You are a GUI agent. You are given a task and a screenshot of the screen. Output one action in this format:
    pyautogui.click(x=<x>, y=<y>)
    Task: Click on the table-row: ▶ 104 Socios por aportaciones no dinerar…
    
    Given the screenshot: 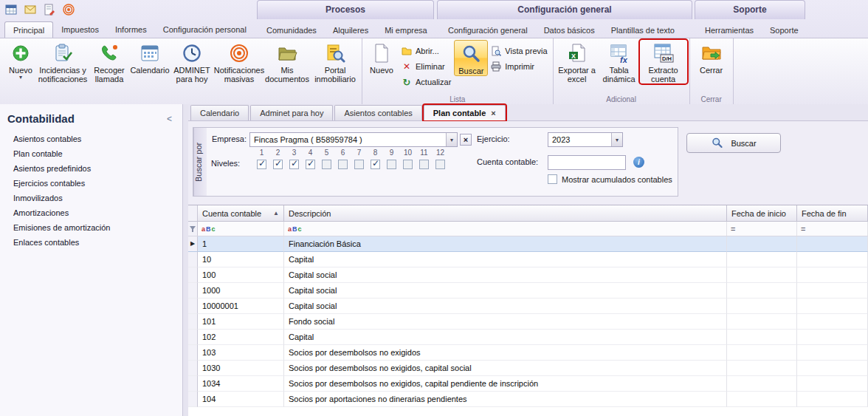 What is the action you would take?
    pyautogui.click(x=528, y=399)
    